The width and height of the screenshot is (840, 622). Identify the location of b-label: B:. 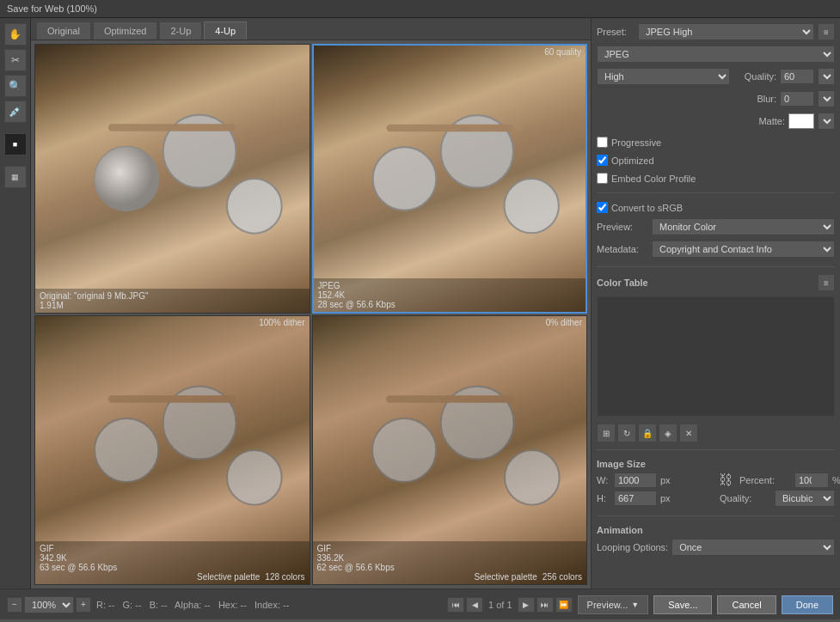
(154, 605).